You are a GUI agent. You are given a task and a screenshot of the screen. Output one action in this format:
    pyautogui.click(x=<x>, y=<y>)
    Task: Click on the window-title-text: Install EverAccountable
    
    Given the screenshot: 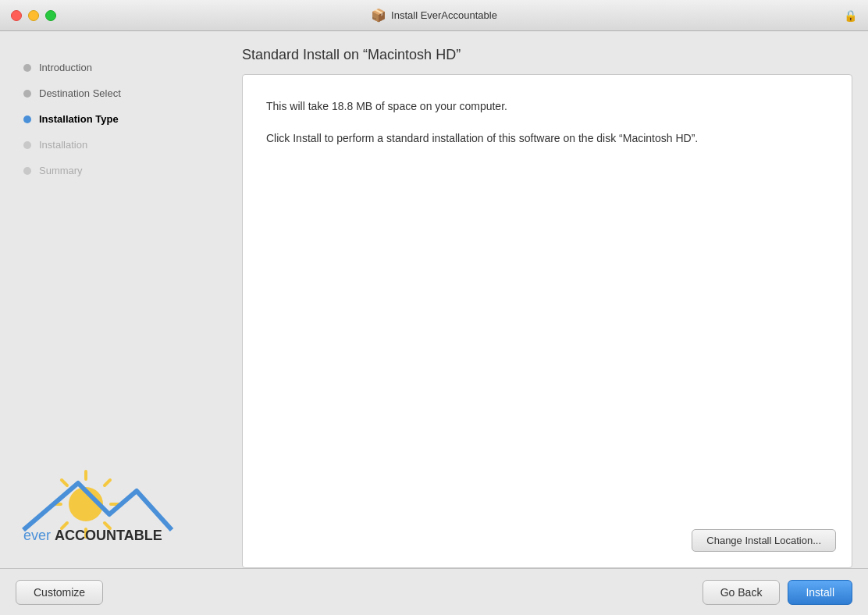 What is the action you would take?
    pyautogui.click(x=444, y=16)
    